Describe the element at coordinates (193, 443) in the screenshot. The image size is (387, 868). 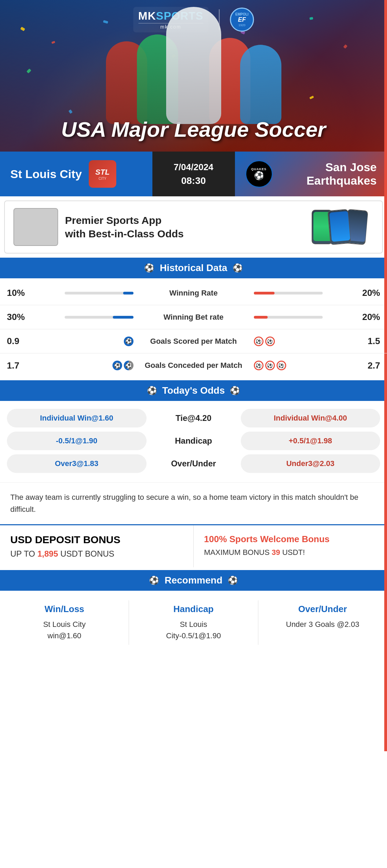
I see `odds-content: Individual Win@1.60 Tie@4.20 Individual …` at that location.